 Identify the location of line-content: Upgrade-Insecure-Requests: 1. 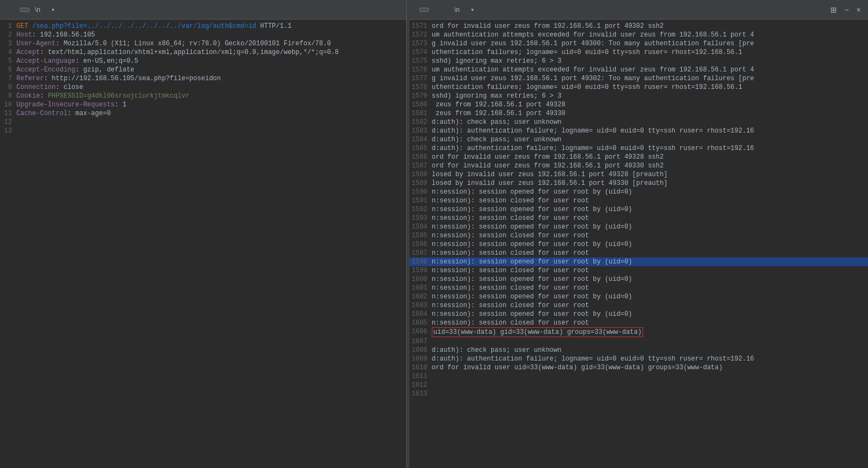
(211, 105).